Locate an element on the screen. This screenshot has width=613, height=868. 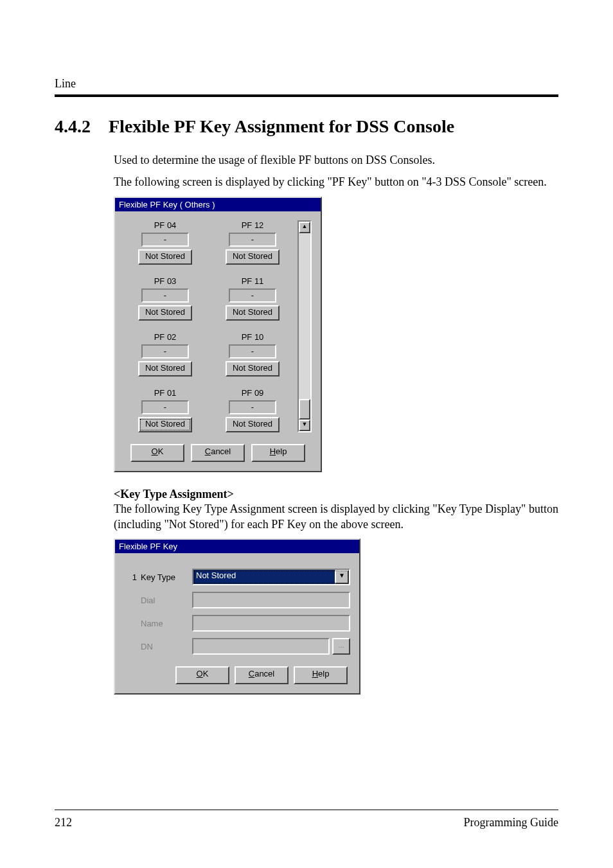
intro-line-1: Used to determine the usage of flexible … is located at coordinates (336, 160).